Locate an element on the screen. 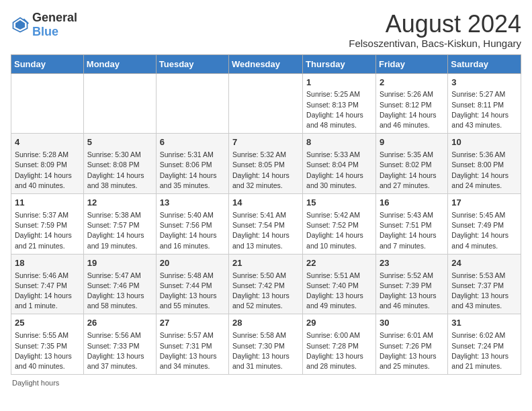  day-number: 7 is located at coordinates (266, 142).